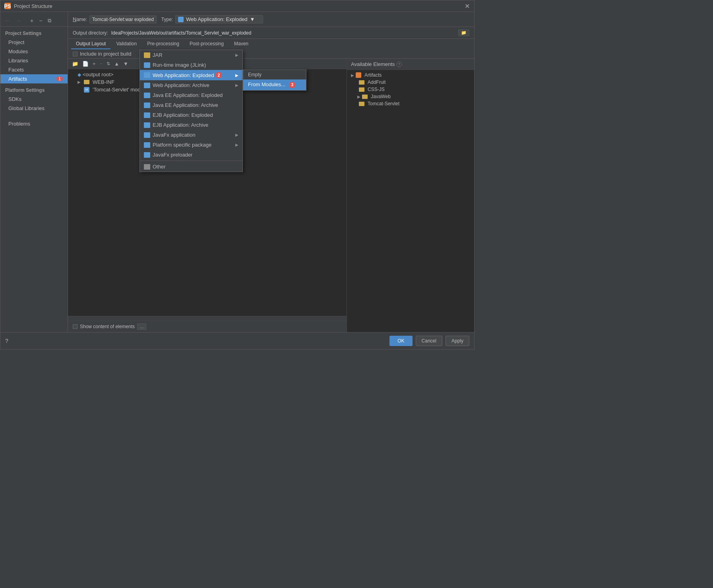  I want to click on move-up-btn: ▲, so click(117, 64).